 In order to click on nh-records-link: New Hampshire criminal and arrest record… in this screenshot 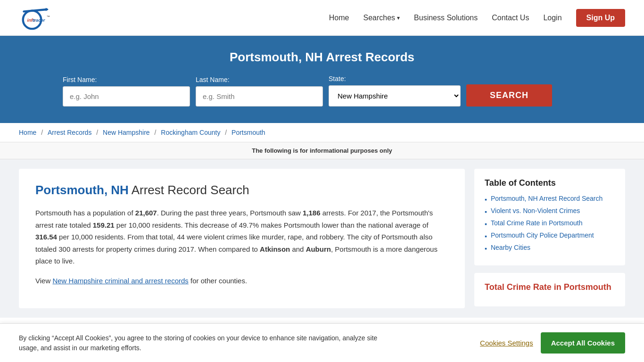, I will do `click(120, 281)`.